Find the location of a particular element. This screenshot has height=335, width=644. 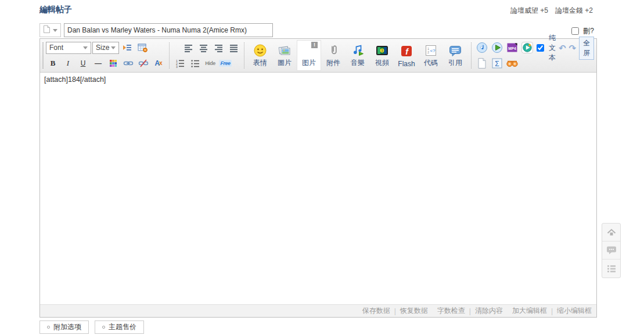

plain-text-checkbox is located at coordinates (540, 48).